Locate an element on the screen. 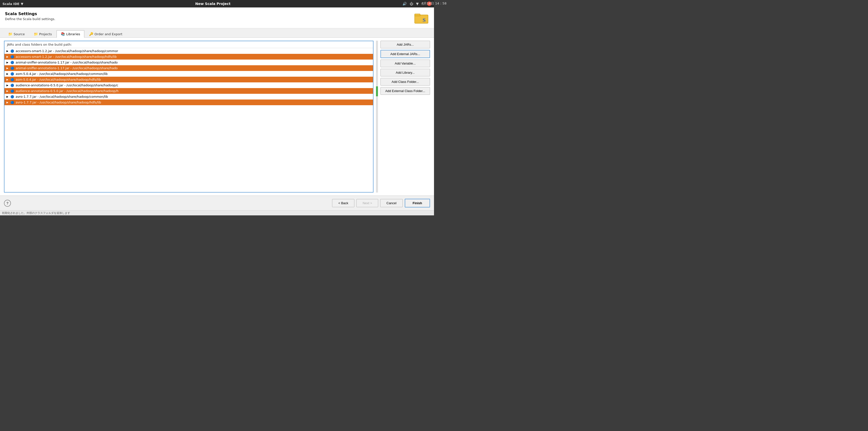  cancel-button: Cancel is located at coordinates (392, 203).